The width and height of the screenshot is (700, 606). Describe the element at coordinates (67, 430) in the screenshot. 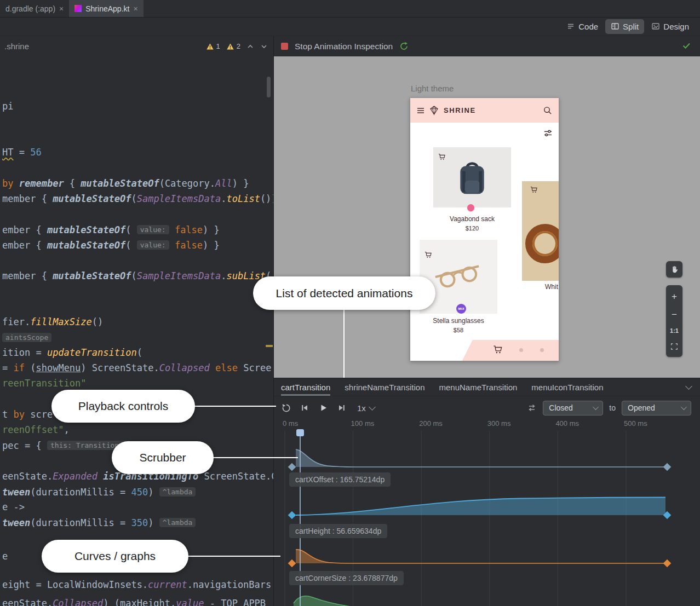

I see `code-token: ,` at that location.